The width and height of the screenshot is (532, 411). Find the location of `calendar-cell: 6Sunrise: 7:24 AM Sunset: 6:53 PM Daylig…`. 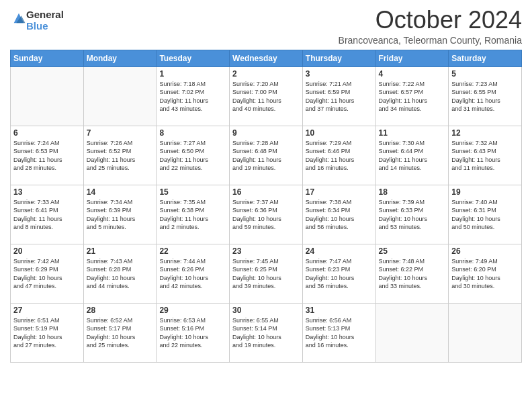

calendar-cell: 6Sunrise: 7:24 AM Sunset: 6:53 PM Daylig… is located at coordinates (47, 155).